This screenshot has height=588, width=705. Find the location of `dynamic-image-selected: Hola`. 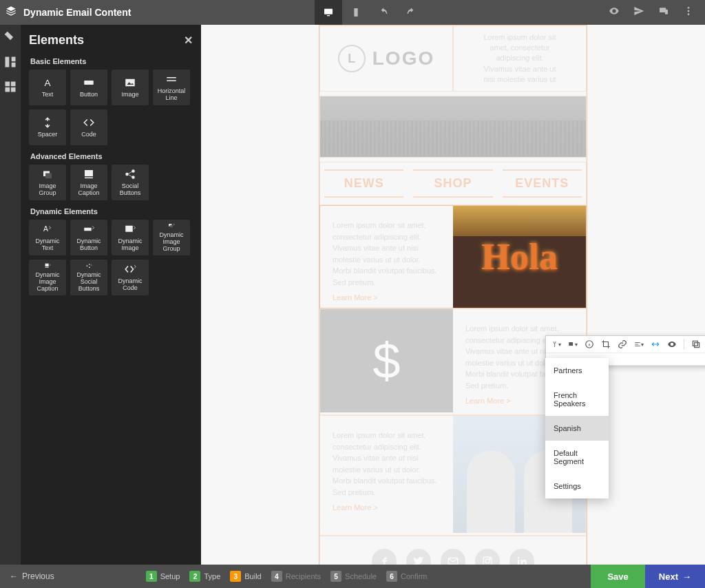

dynamic-image-selected: Hola is located at coordinates (519, 257).